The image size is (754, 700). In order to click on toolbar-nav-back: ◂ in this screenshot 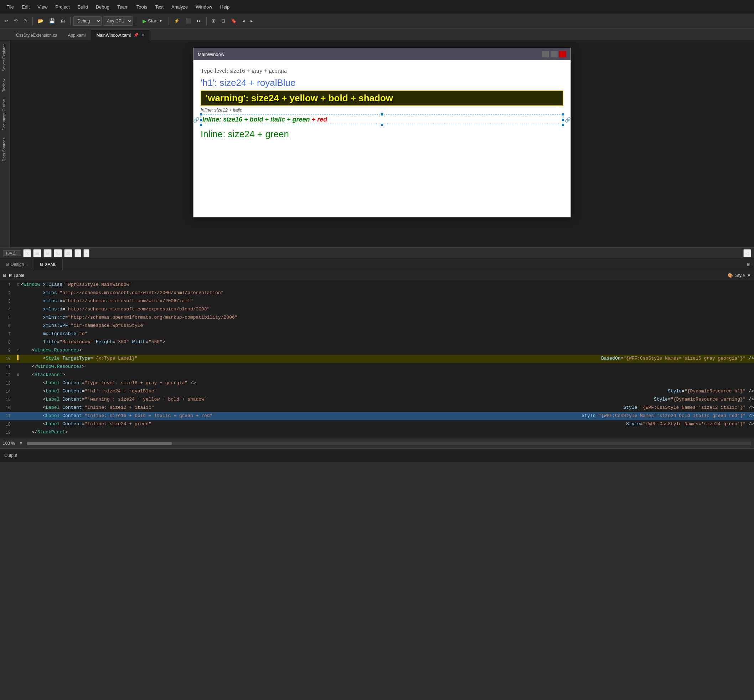, I will do `click(244, 21)`.